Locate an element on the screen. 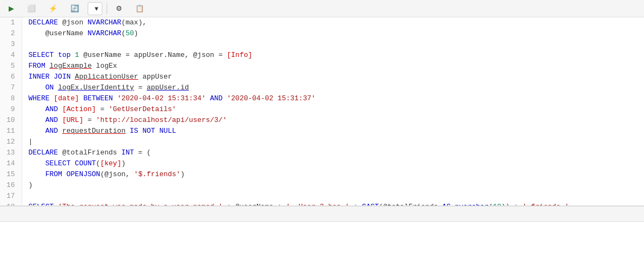  code-line: 6INNER JOIN ApplicationUser appUser is located at coordinates (322, 77).